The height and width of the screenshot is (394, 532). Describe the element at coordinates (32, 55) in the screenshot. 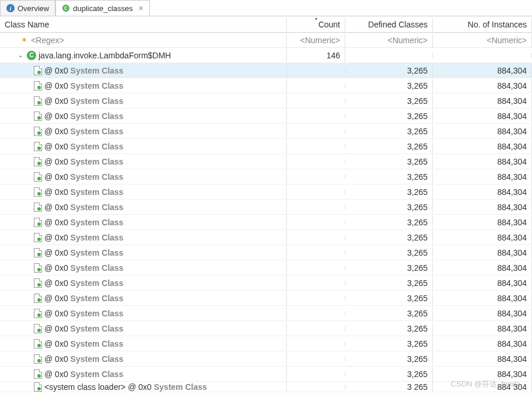

I see `class-icon: C` at that location.